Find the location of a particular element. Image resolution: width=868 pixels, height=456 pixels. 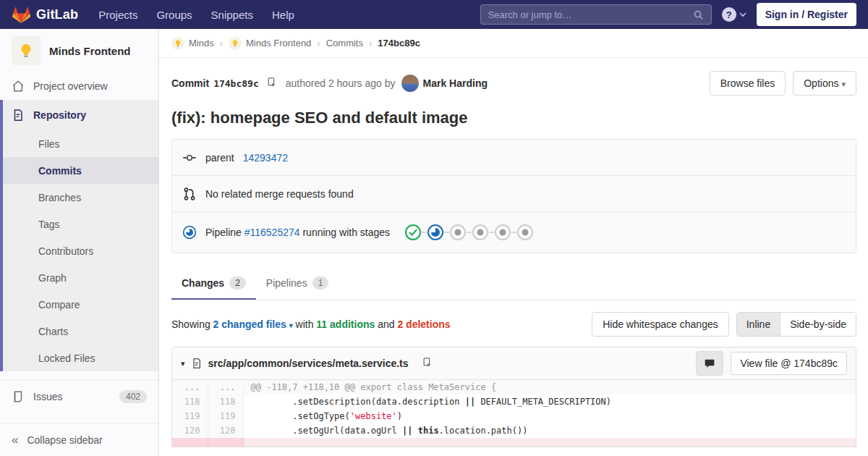

stage-connector is located at coordinates (469, 232).